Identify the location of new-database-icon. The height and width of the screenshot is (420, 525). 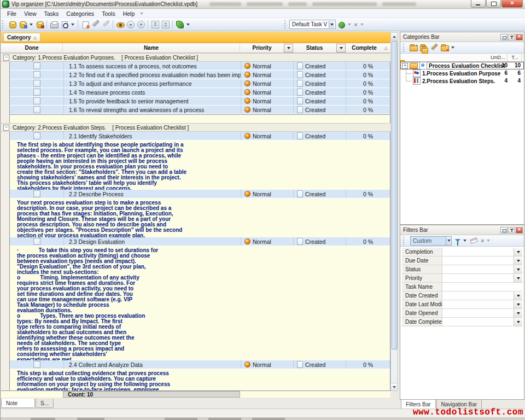
(12, 24).